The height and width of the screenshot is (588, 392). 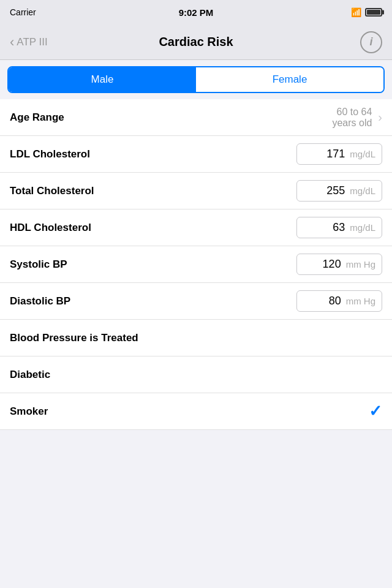 I want to click on page-title: Cardiac Risk, so click(x=196, y=42).